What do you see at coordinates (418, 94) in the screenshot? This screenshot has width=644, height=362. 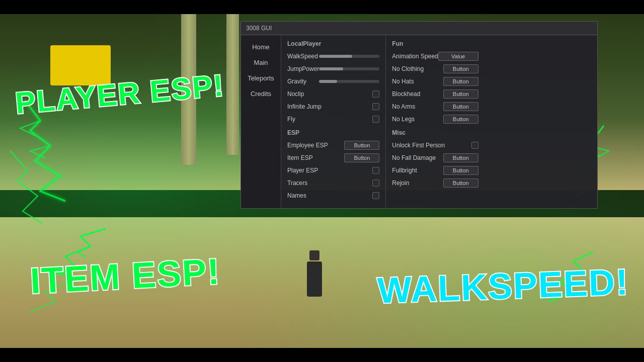 I see `blockhead-label: Blockhead` at bounding box center [418, 94].